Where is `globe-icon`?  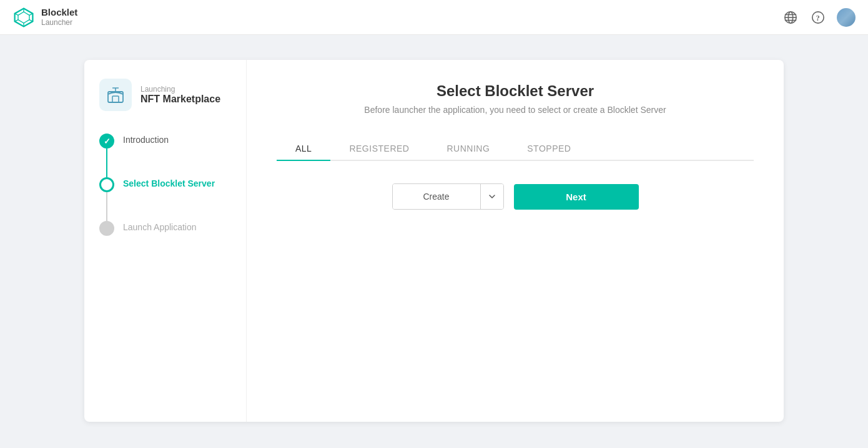
globe-icon is located at coordinates (791, 17).